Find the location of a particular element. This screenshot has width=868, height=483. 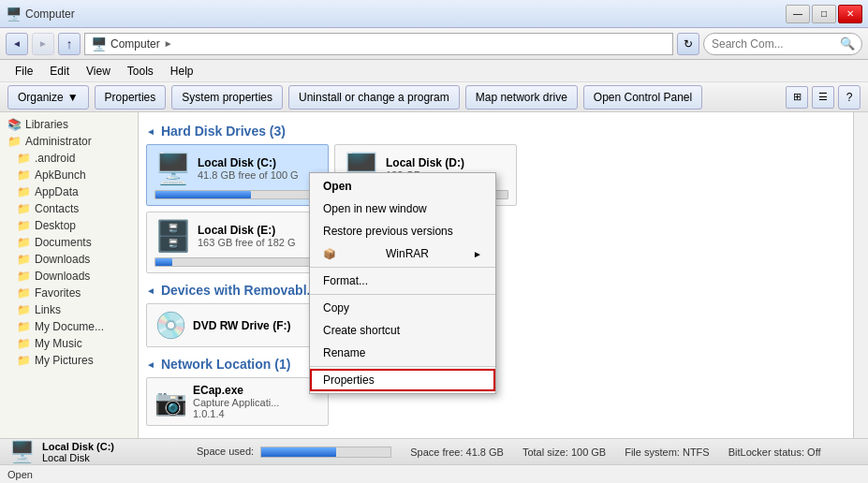

drive-d-name: Local Disk (D:) is located at coordinates (425, 163).